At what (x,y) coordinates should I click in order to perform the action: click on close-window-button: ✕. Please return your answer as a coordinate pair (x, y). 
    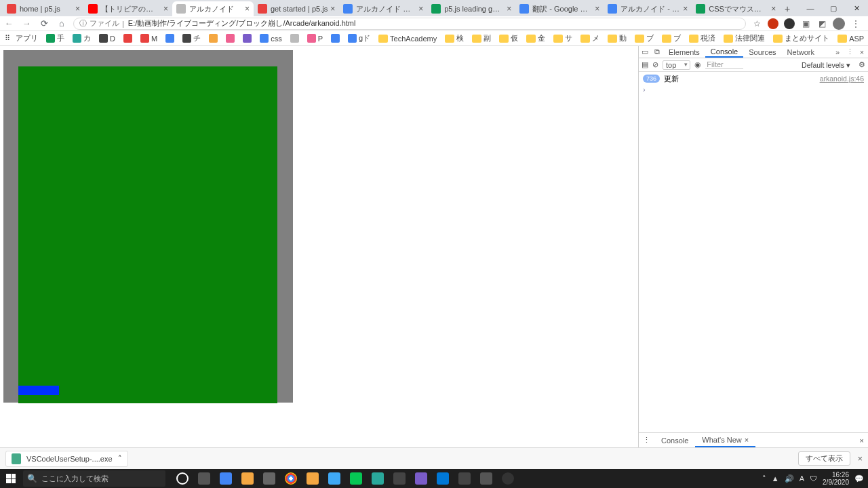
    Looking at the image, I should click on (856, 8).